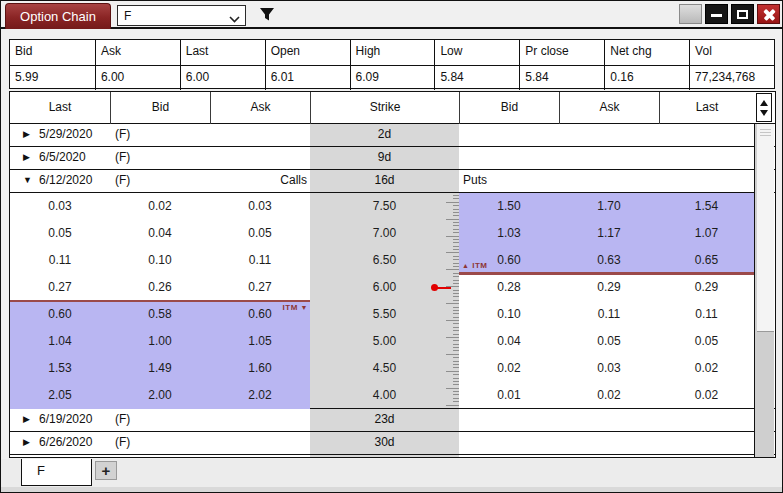 The height and width of the screenshot is (493, 783). I want to click on expiration-row-6-5: ▶ 6/5/2020 (F) 9d, so click(392, 158).